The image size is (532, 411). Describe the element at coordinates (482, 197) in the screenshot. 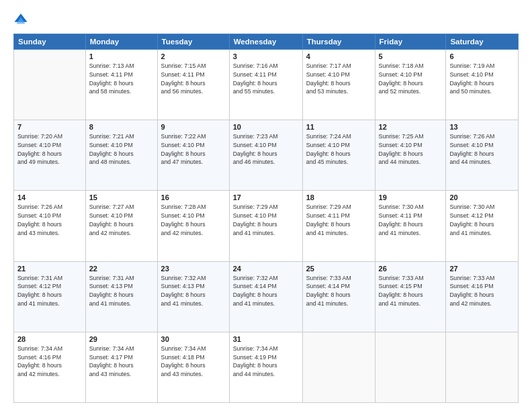

I see `day-number: 20` at that location.